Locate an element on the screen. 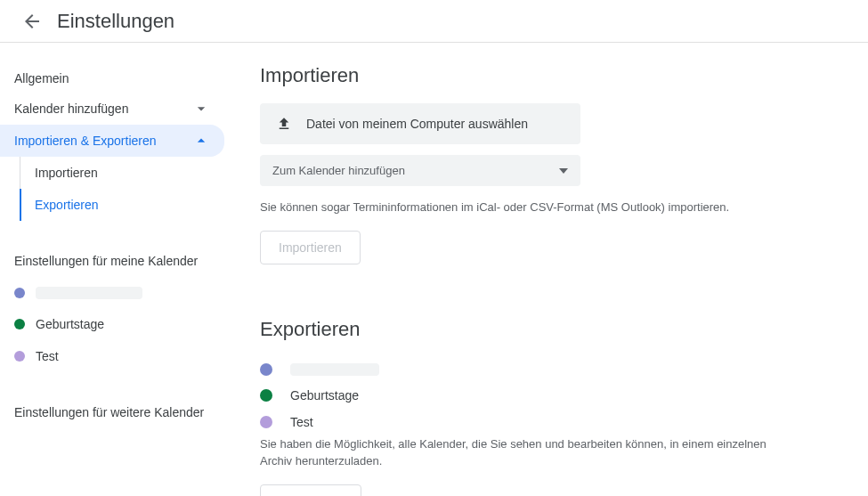 This screenshot has height=496, width=868. import-section-title: Importieren is located at coordinates (516, 76).